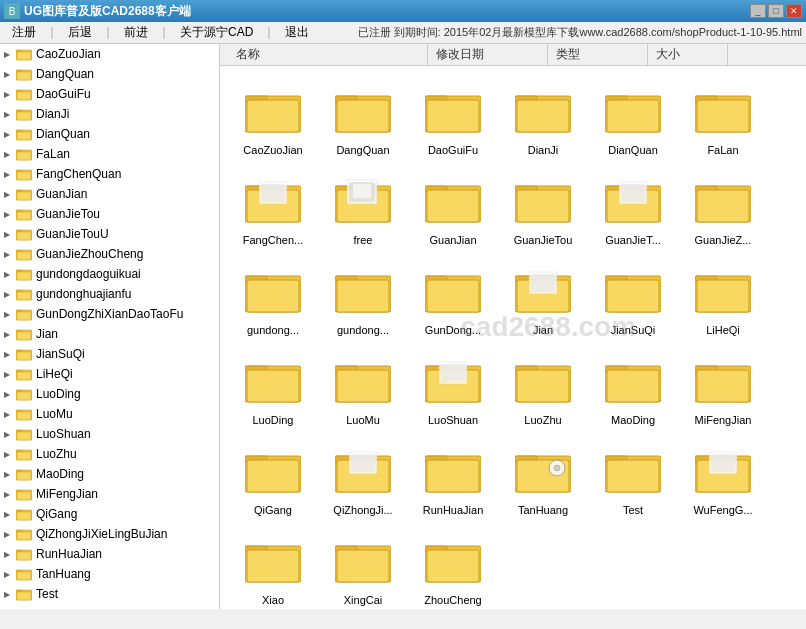 The image size is (806, 629). Describe the element at coordinates (273, 389) in the screenshot. I see `file-item-luoding: LuoDing` at that location.